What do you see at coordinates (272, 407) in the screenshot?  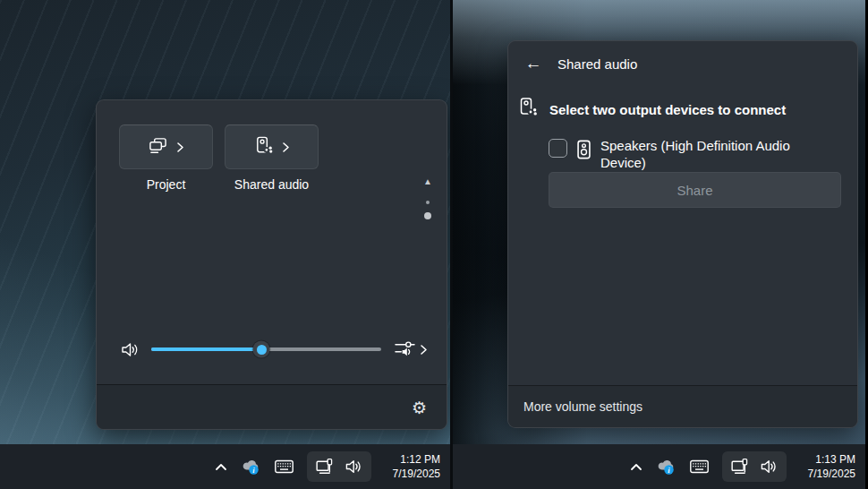 I see `quick-settings-footer: ⚙` at bounding box center [272, 407].